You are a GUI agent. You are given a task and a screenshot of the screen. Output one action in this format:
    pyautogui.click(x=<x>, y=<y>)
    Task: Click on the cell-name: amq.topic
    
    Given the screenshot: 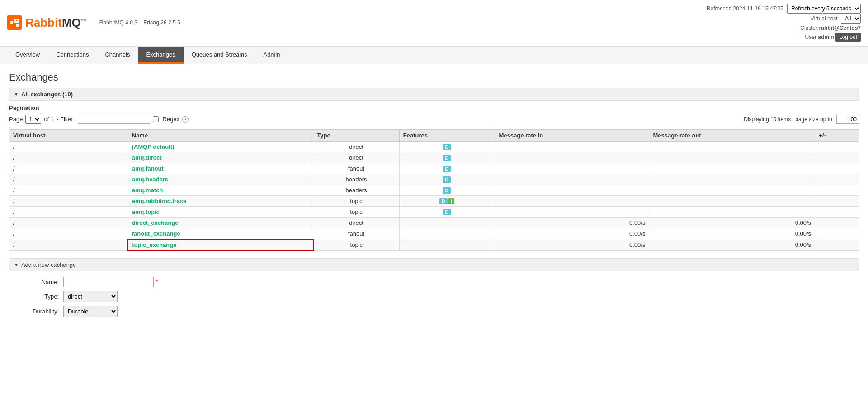 What is the action you would take?
    pyautogui.click(x=221, y=212)
    